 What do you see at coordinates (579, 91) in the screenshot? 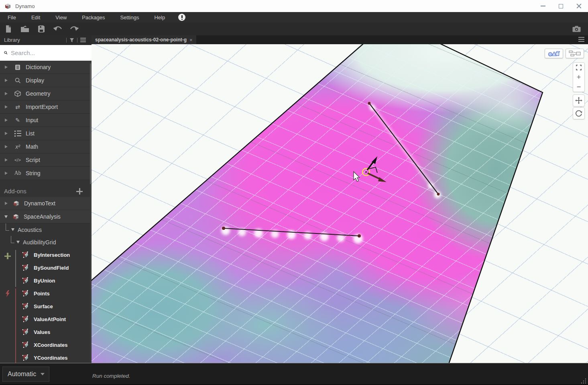
I see `view-navigation: + −` at bounding box center [579, 91].